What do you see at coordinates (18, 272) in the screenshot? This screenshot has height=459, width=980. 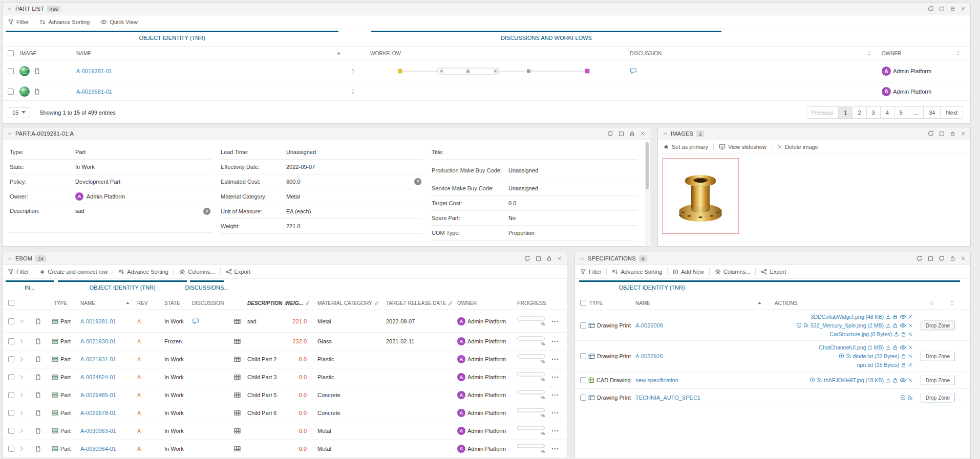 I see `filter-button: Filter` at bounding box center [18, 272].